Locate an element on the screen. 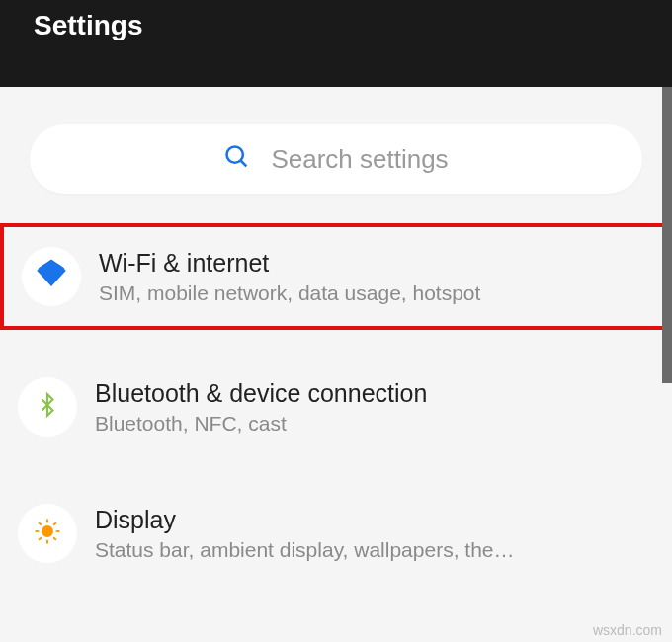 Image resolution: width=672 pixels, height=642 pixels. item-title: Wi-Fi & internet is located at coordinates (375, 263).